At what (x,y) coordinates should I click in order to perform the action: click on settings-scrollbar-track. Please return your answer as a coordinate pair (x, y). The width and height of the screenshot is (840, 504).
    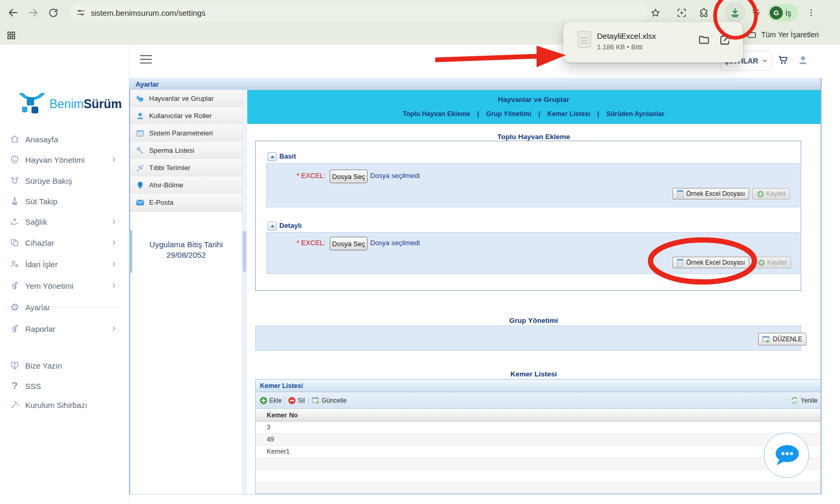
    Looking at the image, I should click on (245, 292).